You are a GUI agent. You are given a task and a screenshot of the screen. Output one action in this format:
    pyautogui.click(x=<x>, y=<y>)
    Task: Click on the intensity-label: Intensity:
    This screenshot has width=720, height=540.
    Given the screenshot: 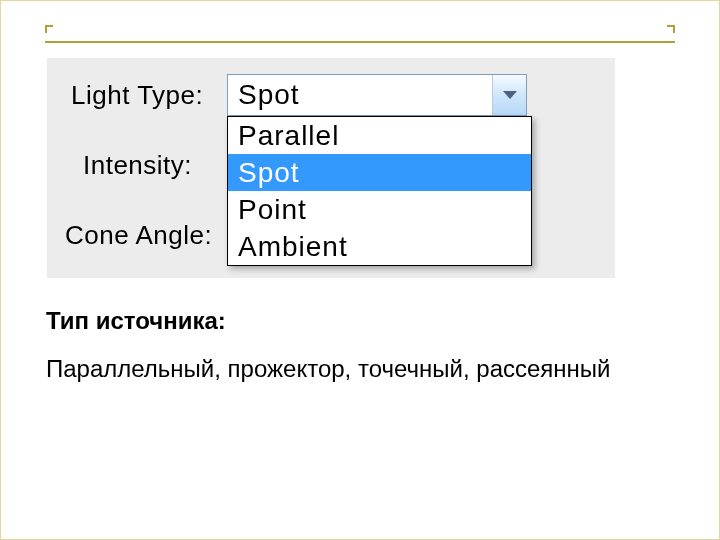 What is the action you would take?
    pyautogui.click(x=138, y=166)
    